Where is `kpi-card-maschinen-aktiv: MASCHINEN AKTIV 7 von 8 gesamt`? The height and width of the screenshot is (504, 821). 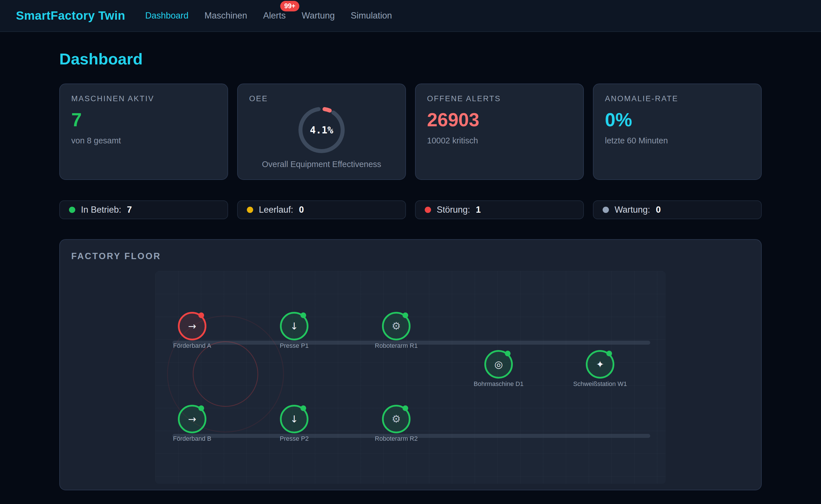
kpi-card-maschinen-aktiv: MASCHINEN AKTIV 7 von 8 gesamt is located at coordinates (144, 132).